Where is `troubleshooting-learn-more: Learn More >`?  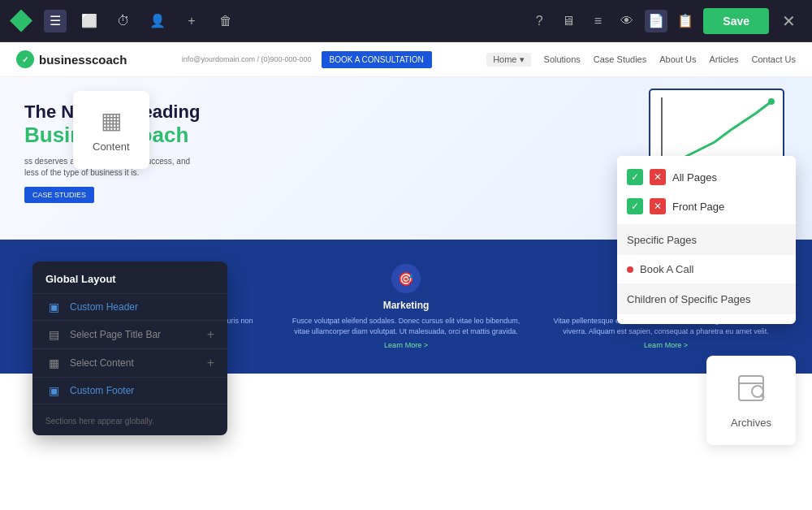 troubleshooting-learn-more: Learn More > is located at coordinates (666, 345).